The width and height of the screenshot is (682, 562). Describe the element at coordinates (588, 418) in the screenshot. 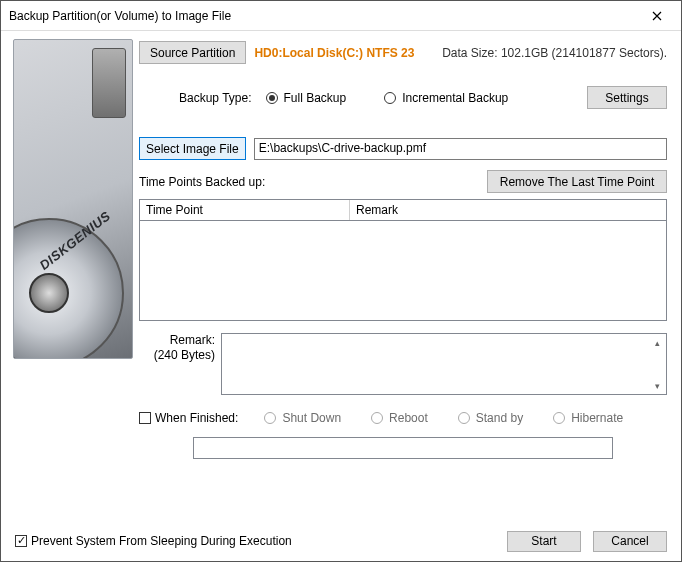

I see `radio-hibernate: Hibernate` at that location.